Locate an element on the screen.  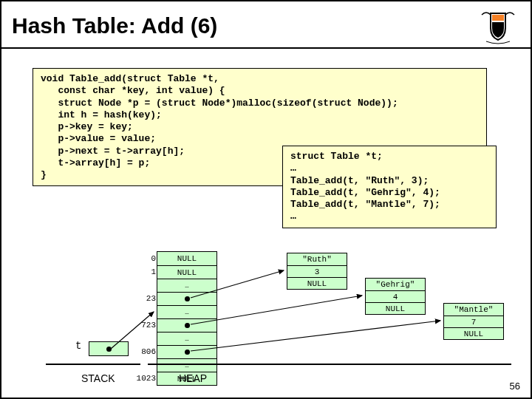
array-index: 1023 is located at coordinates (145, 378).